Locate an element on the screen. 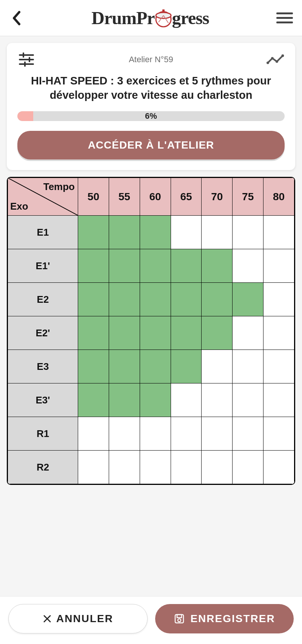  logo-text-left: DrumPr is located at coordinates (123, 18).